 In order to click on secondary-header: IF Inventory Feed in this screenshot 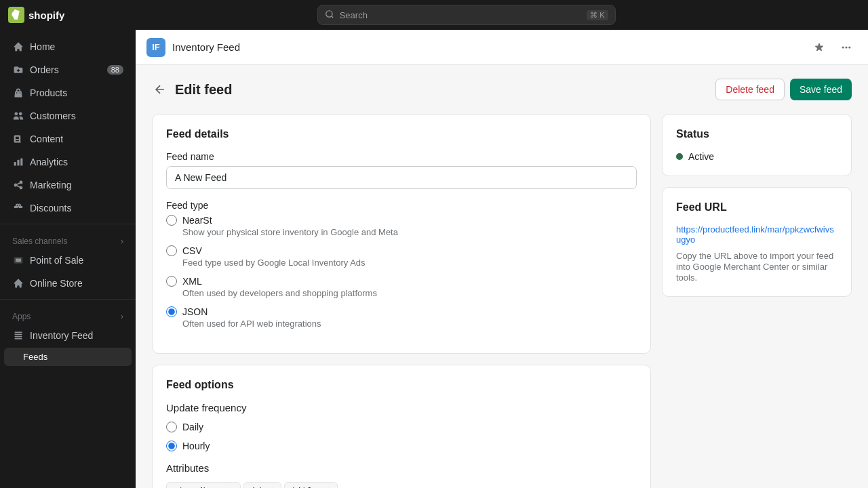, I will do `click(502, 47)`.